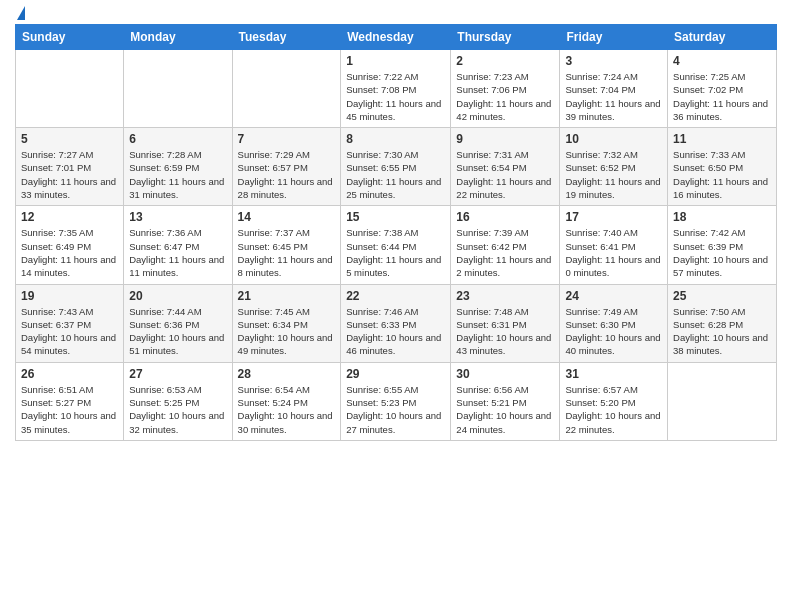 The width and height of the screenshot is (792, 612). Describe the element at coordinates (178, 174) in the screenshot. I see `day-info: Sunrise: 7:28 AM Sunset: 6:59 PM Dayligh…` at that location.